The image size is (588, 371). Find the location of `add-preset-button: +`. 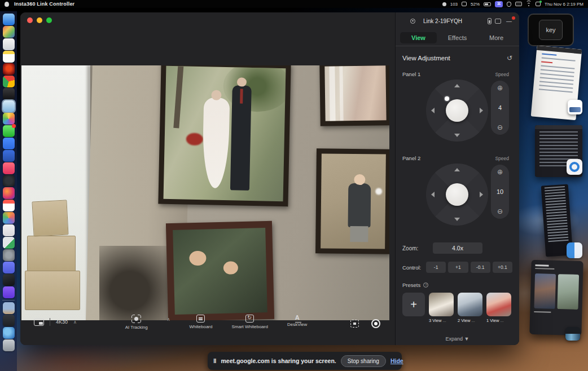

add-preset-button: + is located at coordinates (414, 304).